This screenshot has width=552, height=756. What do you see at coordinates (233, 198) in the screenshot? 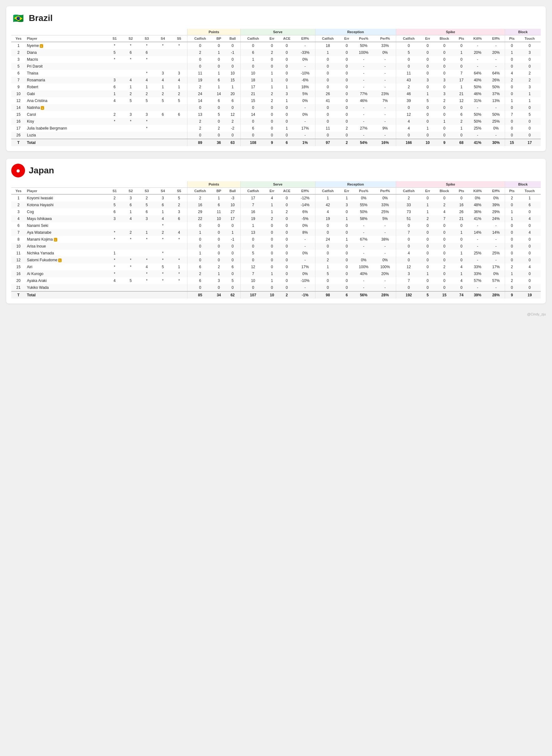
I see `table-cell: -3` at bounding box center [233, 198].